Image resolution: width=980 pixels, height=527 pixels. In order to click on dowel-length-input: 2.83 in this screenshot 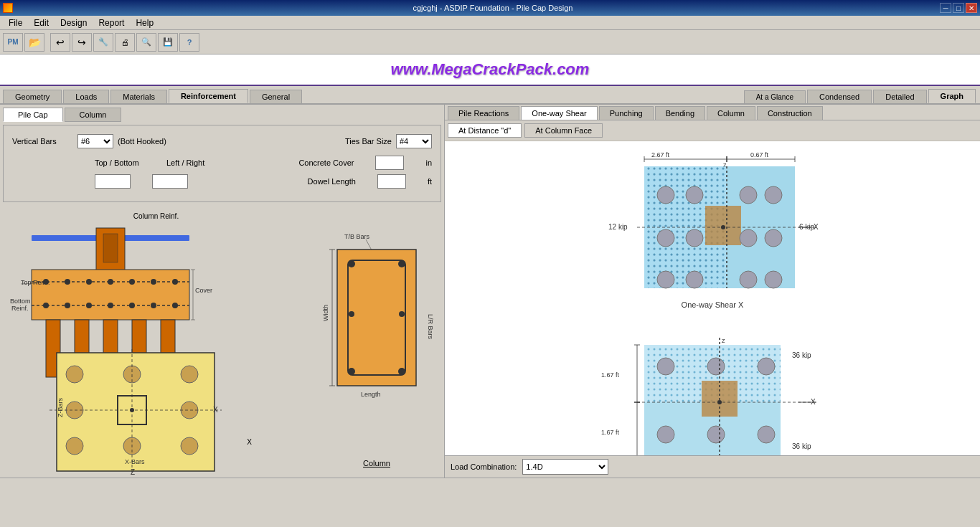, I will do `click(392, 181)`.